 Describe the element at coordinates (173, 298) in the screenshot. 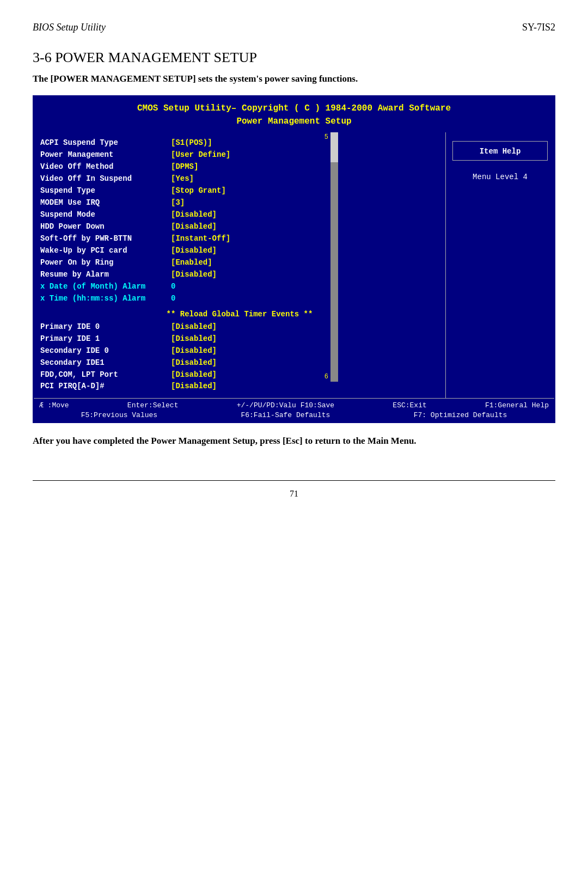

I see `value-time-alarm: 0` at that location.